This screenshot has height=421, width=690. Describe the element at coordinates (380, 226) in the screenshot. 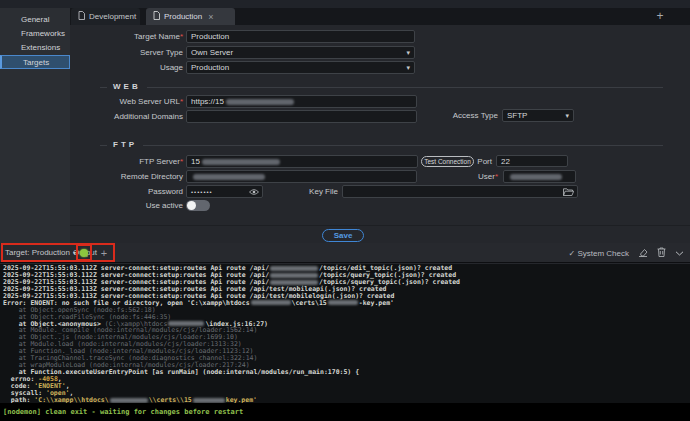

I see `form-footer-divider` at that location.